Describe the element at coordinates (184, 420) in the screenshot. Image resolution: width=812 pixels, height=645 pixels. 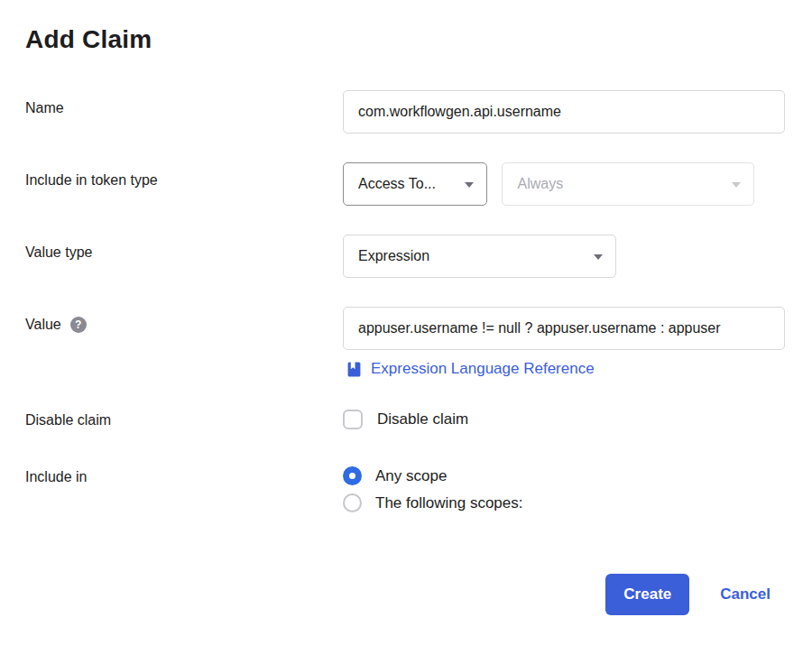
I see `disable-claim-label: Disable claim` at that location.